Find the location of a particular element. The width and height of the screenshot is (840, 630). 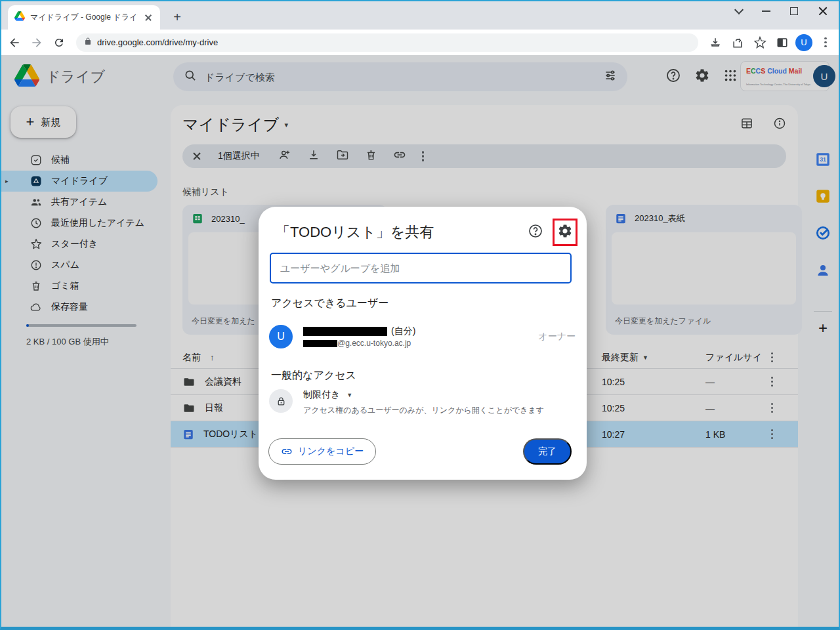

general-access-row: 制限付き ▼ アクセス権のあるユーザーのみが、リンクから開くことができます is located at coordinates (407, 403).